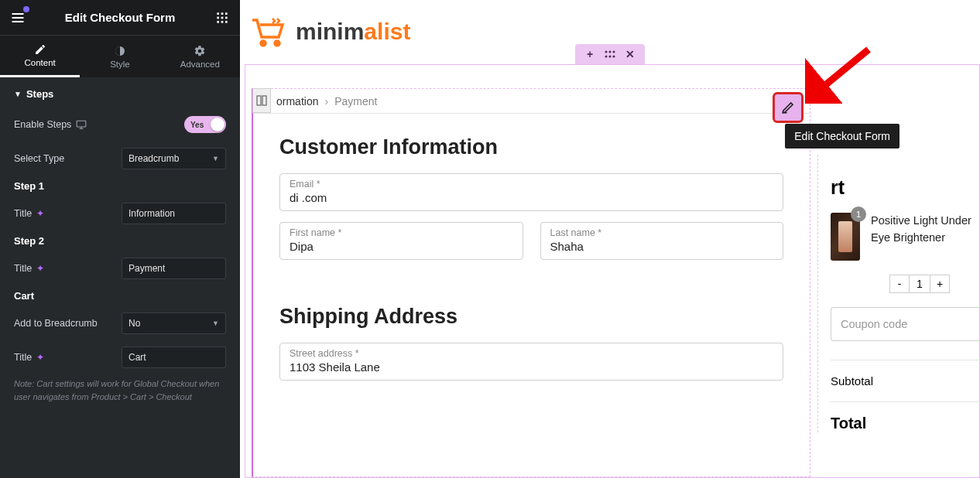 Image resolution: width=980 pixels, height=478 pixels. Describe the element at coordinates (120, 64) in the screenshot. I see `tab-style-label: Style` at that location.